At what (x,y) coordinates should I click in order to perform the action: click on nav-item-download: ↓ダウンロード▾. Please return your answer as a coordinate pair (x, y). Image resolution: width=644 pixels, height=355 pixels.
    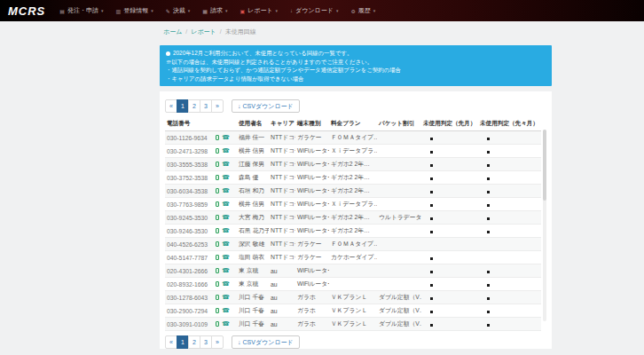
    Looking at the image, I should click on (314, 11).